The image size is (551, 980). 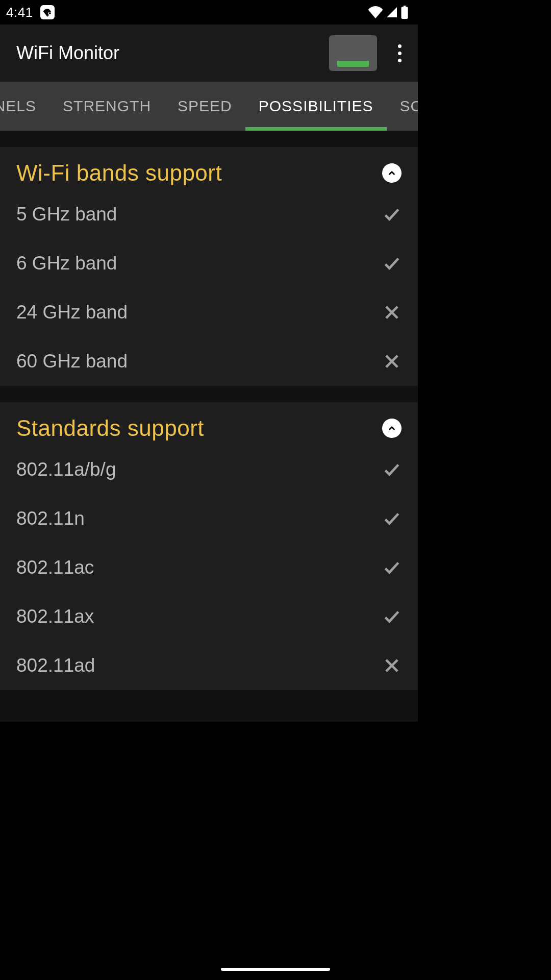 What do you see at coordinates (353, 64) in the screenshot?
I see `signal-bar` at bounding box center [353, 64].